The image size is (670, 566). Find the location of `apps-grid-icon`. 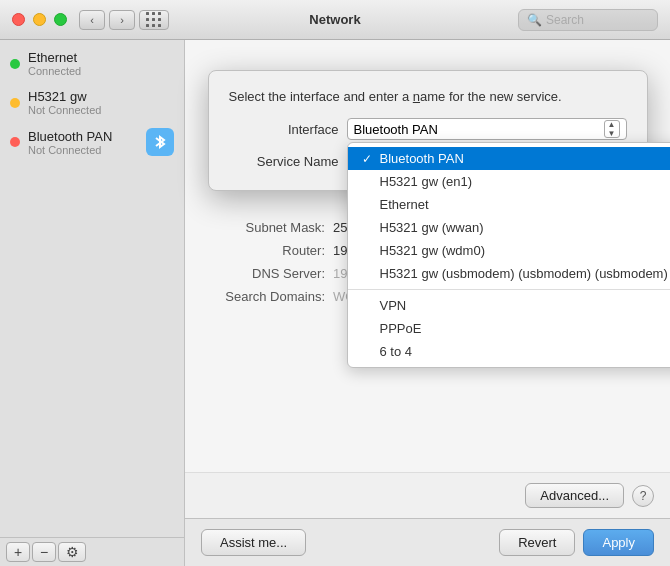

apps-grid-icon is located at coordinates (154, 20).